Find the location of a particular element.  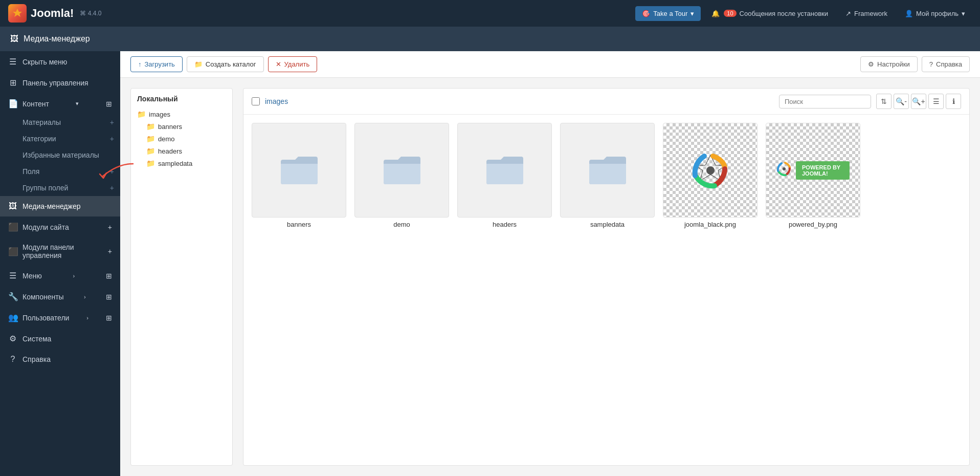

sidebar-sub-content: Материалы + Категории + Избранные матери… is located at coordinates (60, 155).